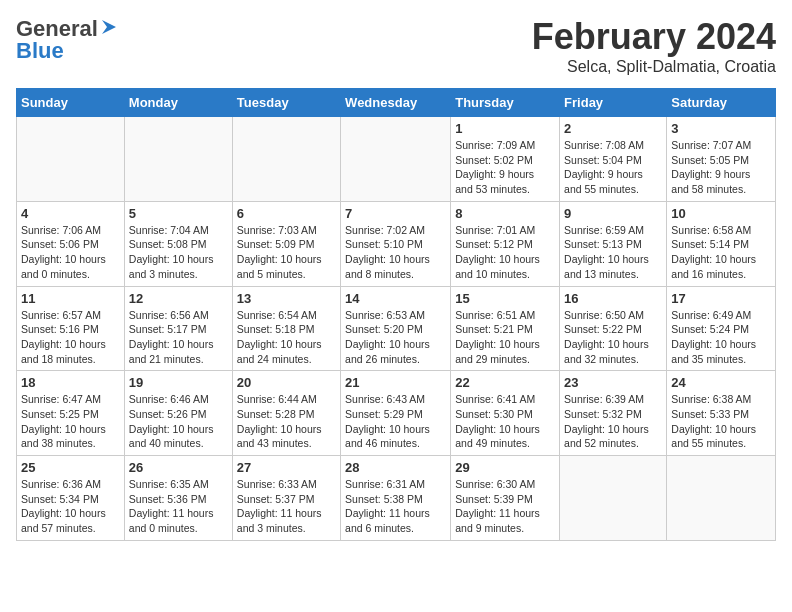 This screenshot has height=612, width=792. Describe the element at coordinates (178, 468) in the screenshot. I see `day-number-26: 26` at that location.